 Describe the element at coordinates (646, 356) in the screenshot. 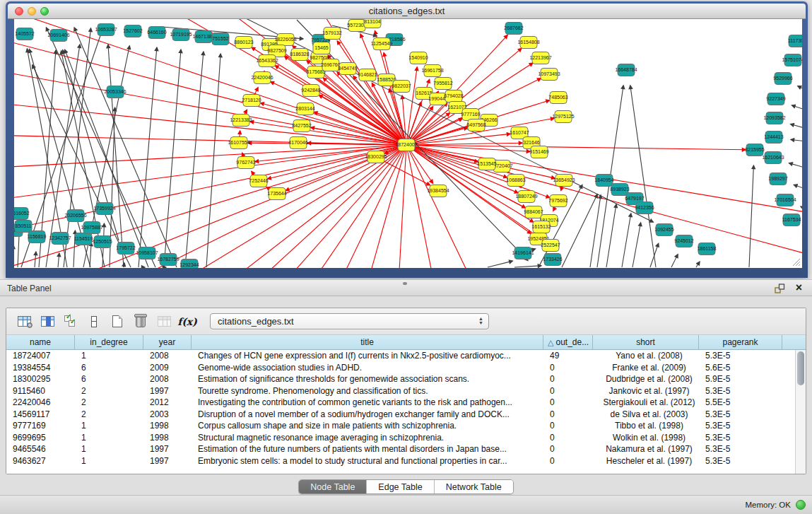

I see `table-cell: Yano et al. (2008)` at that location.